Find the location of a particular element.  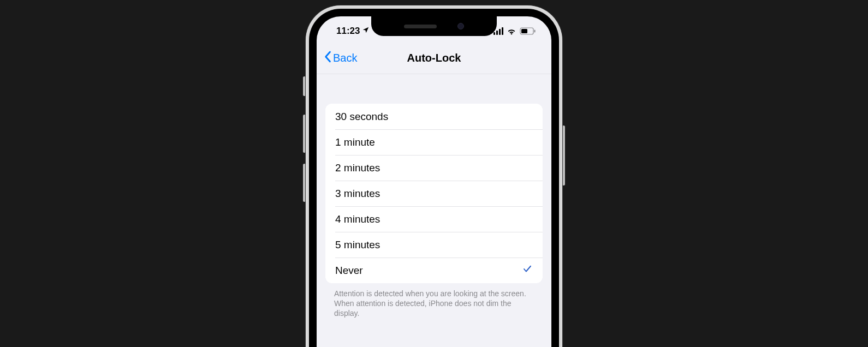

auto-lock-option: 2 minutes is located at coordinates (434, 168).